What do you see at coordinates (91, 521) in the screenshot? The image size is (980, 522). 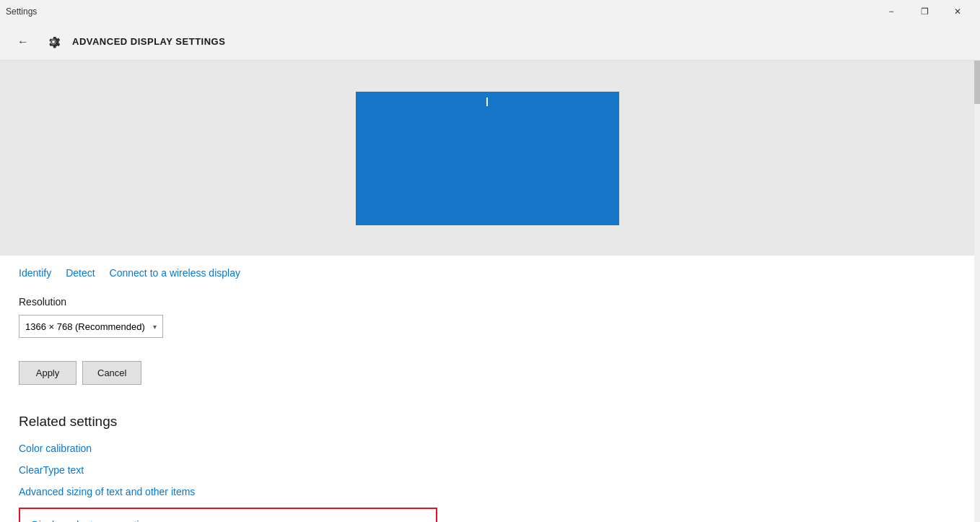 I see `display-adapter-link: Display adapter properties` at bounding box center [91, 521].